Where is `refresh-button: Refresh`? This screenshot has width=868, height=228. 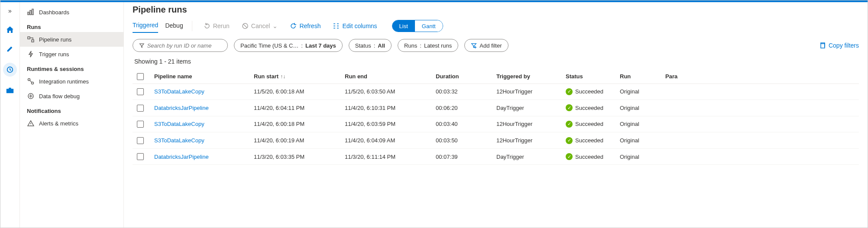 refresh-button: Refresh is located at coordinates (305, 26).